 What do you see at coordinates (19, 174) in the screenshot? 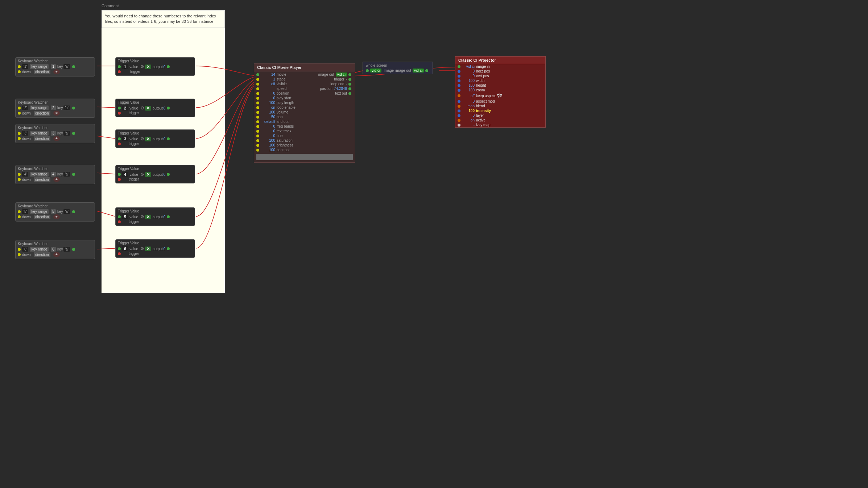
I see `kw4-key-dot` at bounding box center [19, 174].